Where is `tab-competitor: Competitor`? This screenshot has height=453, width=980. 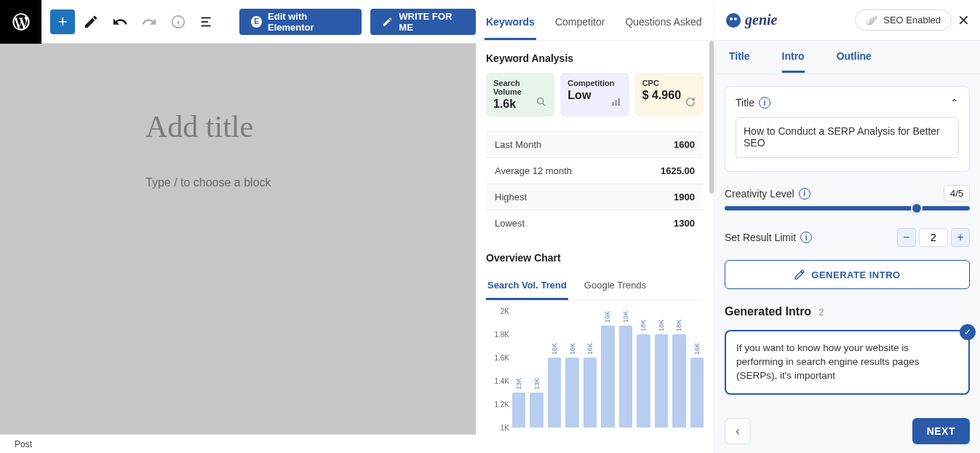
tab-competitor: Competitor is located at coordinates (580, 23).